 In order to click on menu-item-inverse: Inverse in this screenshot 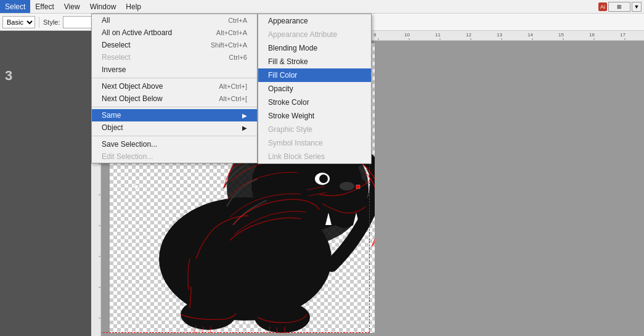, I will do `click(174, 70)`.